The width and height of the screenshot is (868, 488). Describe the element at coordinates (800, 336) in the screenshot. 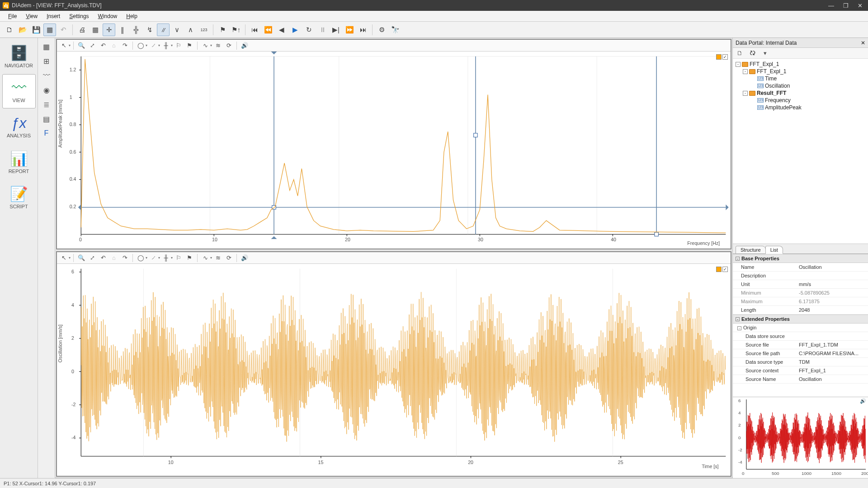

I see `prop-row: Data store source` at that location.